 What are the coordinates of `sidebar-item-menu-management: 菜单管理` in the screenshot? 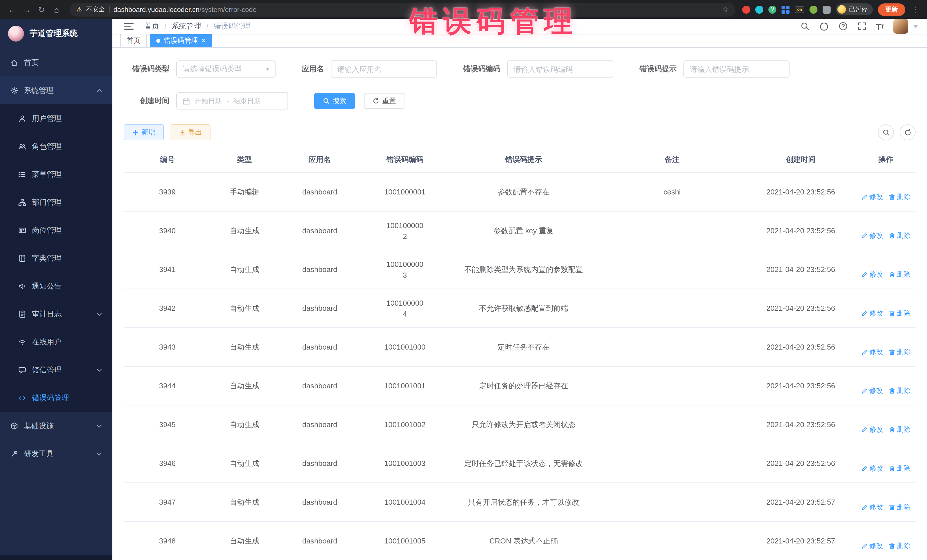 It's located at (56, 174).